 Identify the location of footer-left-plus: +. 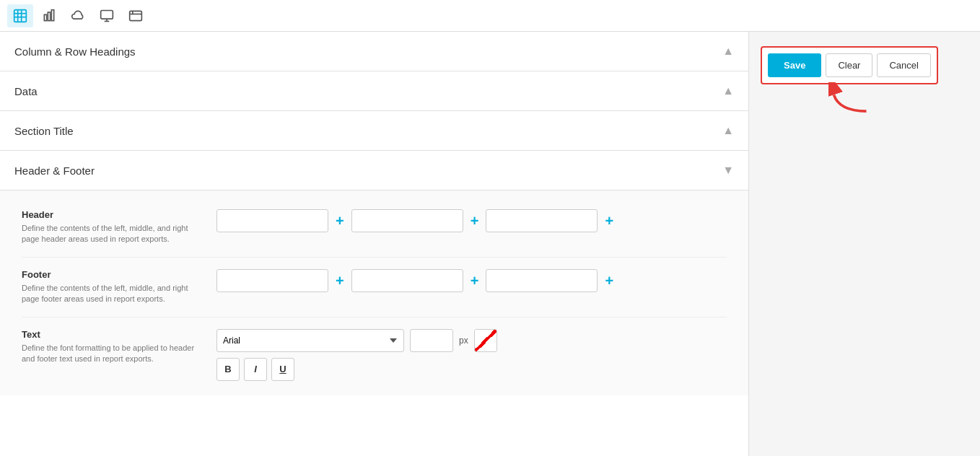
(340, 281).